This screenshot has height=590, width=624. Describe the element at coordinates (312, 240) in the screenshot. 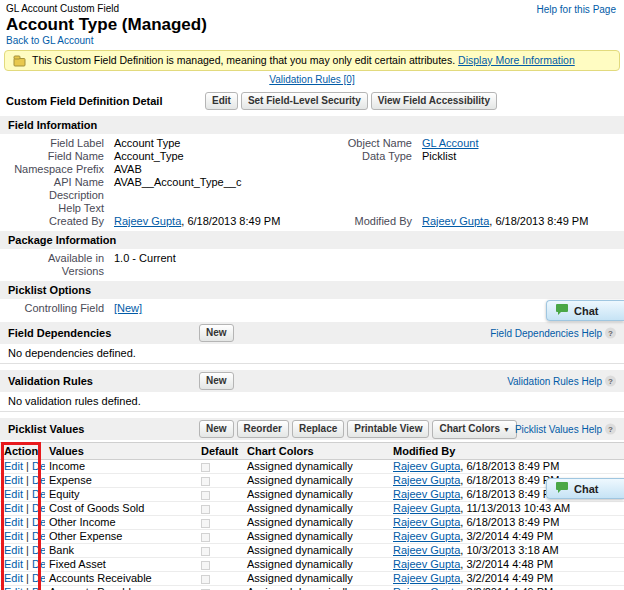

I see `package-information-header: Package Information` at that location.